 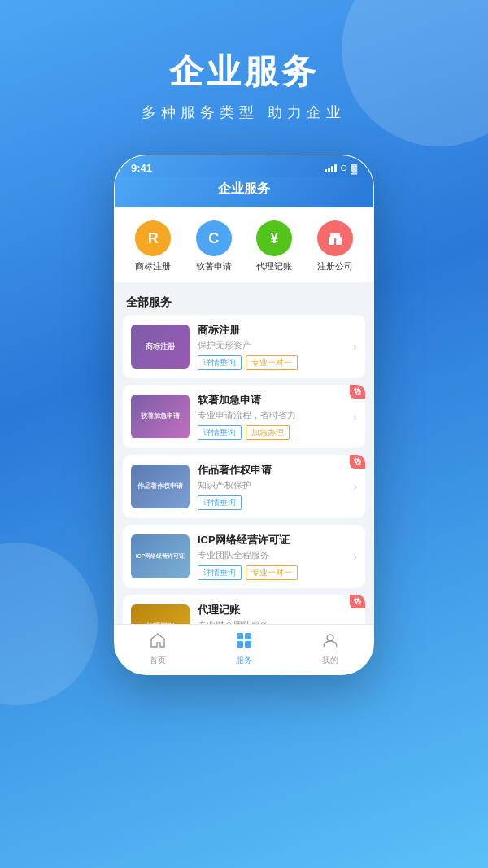 I want to click on service-item-icp: ICP网络经营许可证 ICP网络经营许可证 专业团队全程服务 详情垂询 专业一对…, so click(x=244, y=556).